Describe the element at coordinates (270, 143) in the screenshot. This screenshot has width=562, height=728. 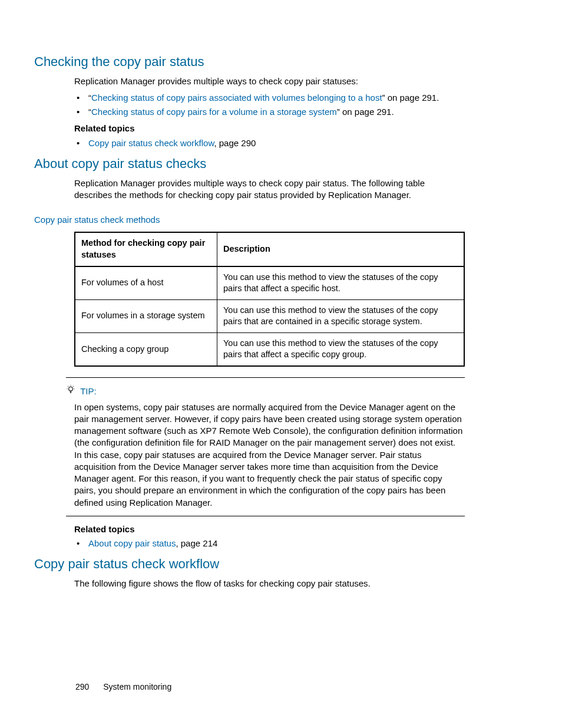
I see `section1-related-list: Copy pair status check workflow, page 29…` at that location.